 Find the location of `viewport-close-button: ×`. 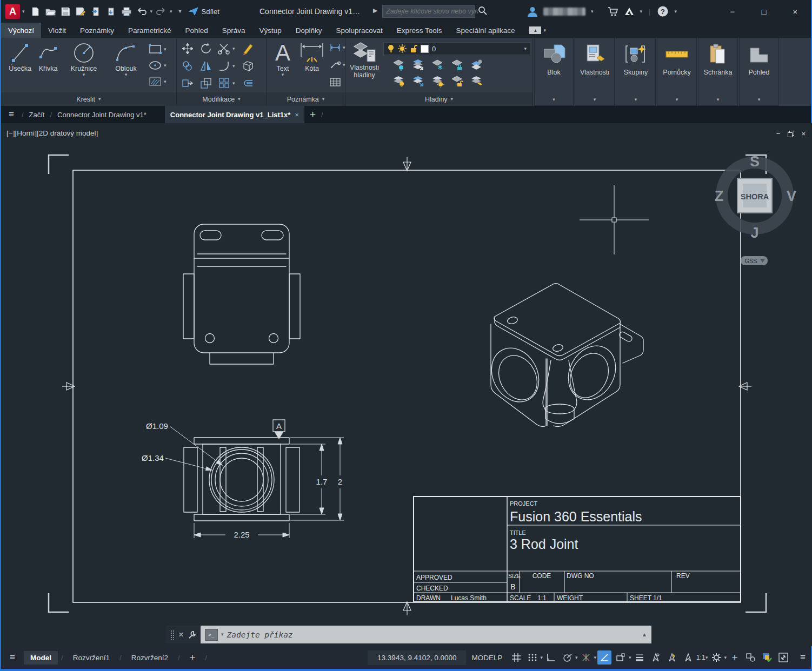

viewport-close-button: × is located at coordinates (803, 134).